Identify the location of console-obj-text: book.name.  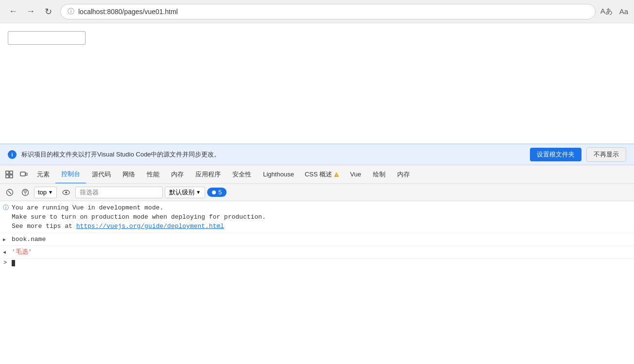
(29, 239).